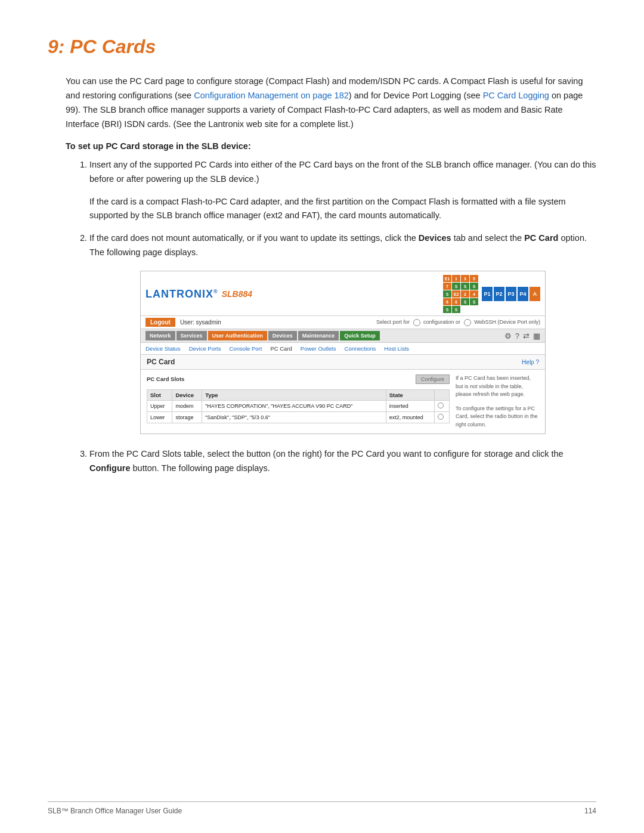 The image size is (644, 833). I want to click on refresh-icon: ⇄, so click(526, 336).